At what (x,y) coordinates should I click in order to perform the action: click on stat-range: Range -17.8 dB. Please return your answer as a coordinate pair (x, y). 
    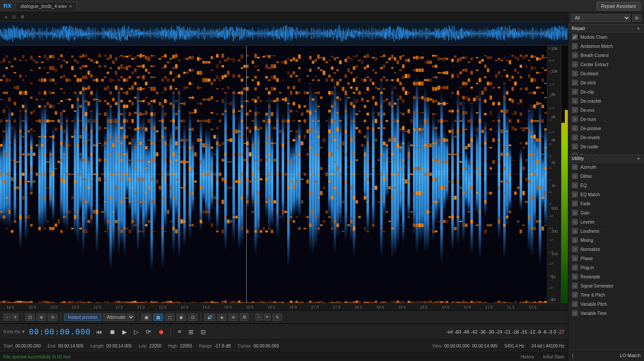
    Looking at the image, I should click on (215, 346).